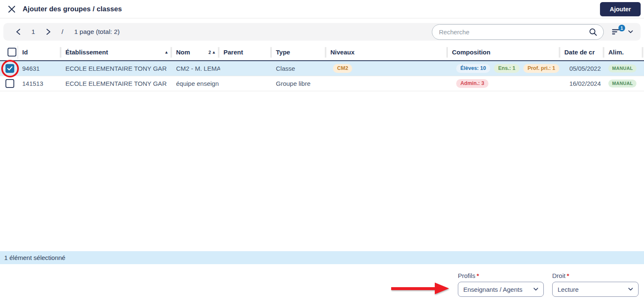 The image size is (644, 306). What do you see at coordinates (117, 52) in the screenshot?
I see `column-header-etablissement: Établissement ▲` at bounding box center [117, 52].